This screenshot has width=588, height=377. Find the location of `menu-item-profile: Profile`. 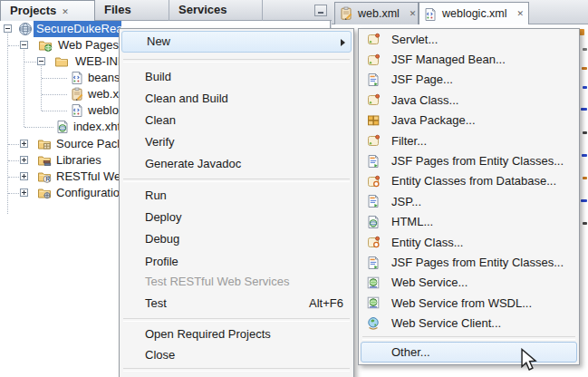

menu-item-profile: Profile is located at coordinates (236, 262).